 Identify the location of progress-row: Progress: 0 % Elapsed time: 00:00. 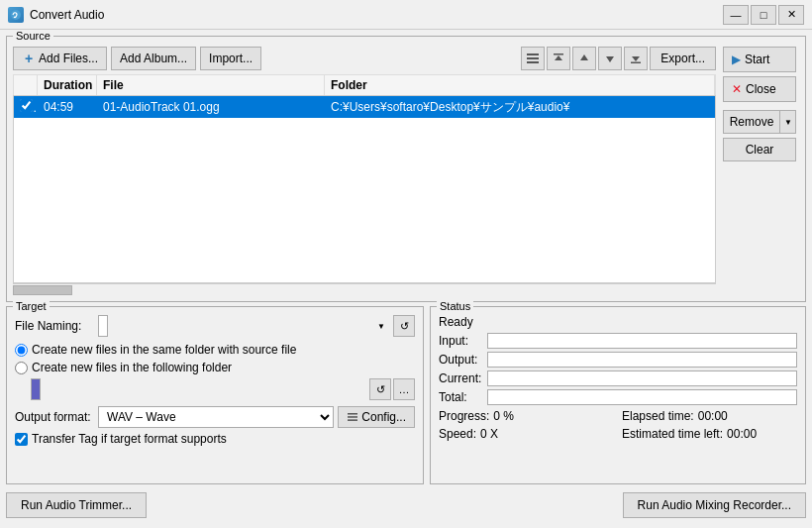
(618, 416).